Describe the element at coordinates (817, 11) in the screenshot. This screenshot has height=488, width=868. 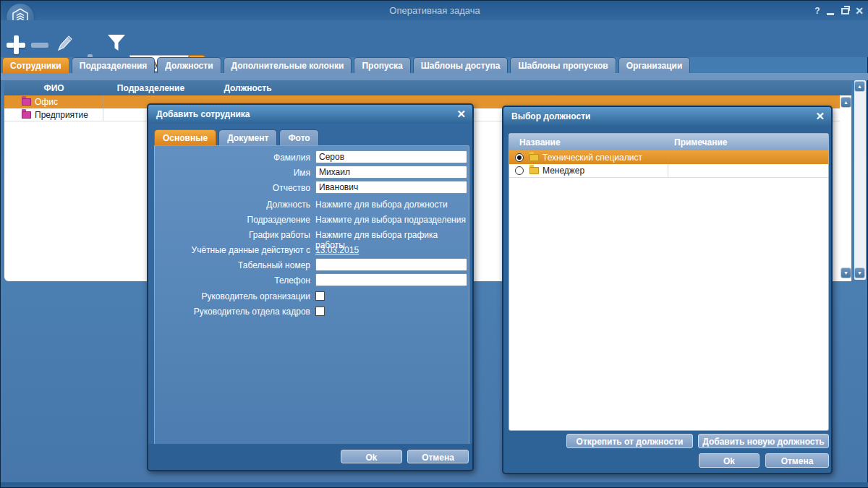
I see `help-icon: ?` at that location.